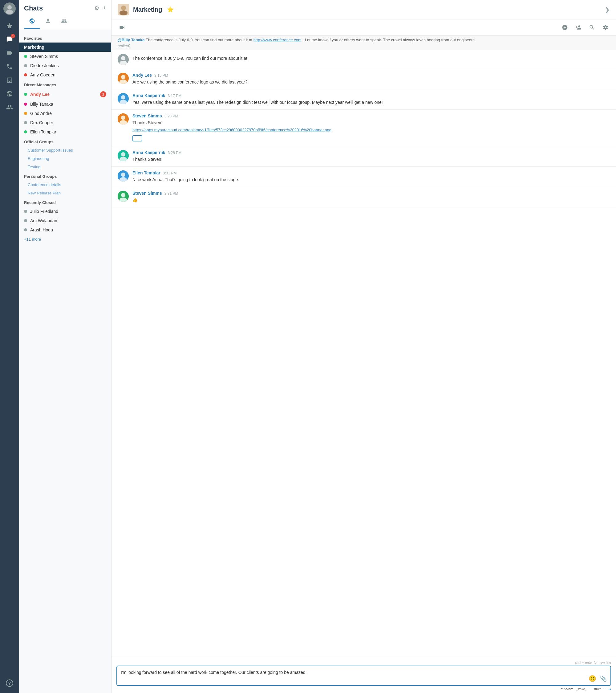 The width and height of the screenshot is (616, 693). I want to click on video-nav-icon, so click(9, 53).